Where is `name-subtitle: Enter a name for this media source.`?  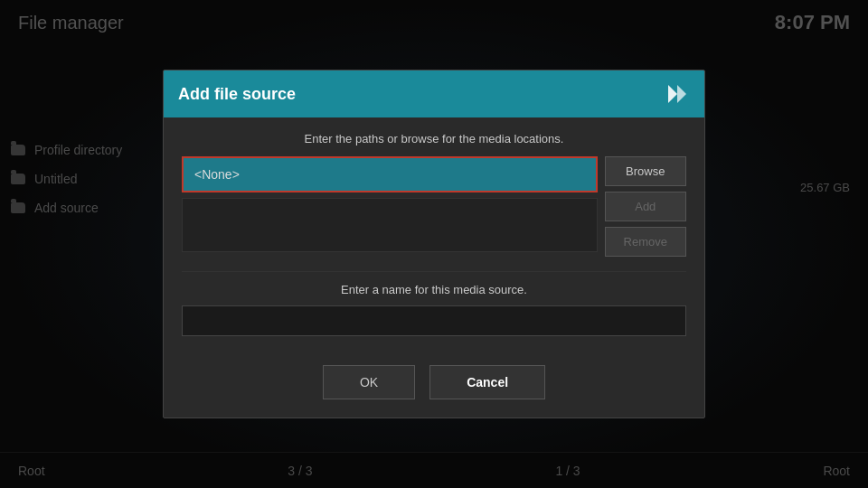 name-subtitle: Enter a name for this media source. is located at coordinates (434, 289).